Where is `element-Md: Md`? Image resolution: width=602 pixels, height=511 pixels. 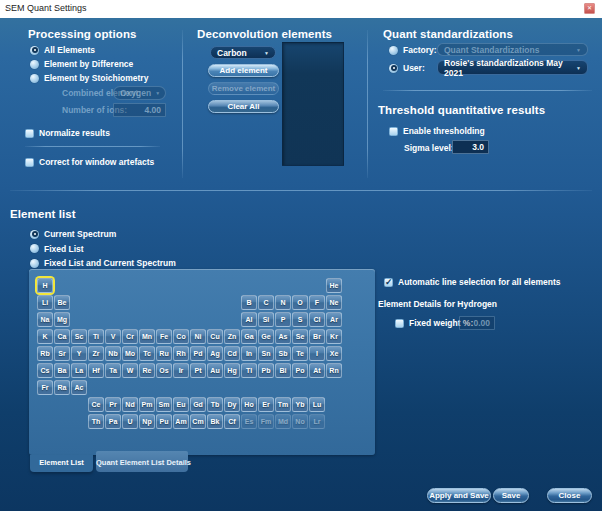 element-Md: Md is located at coordinates (283, 422).